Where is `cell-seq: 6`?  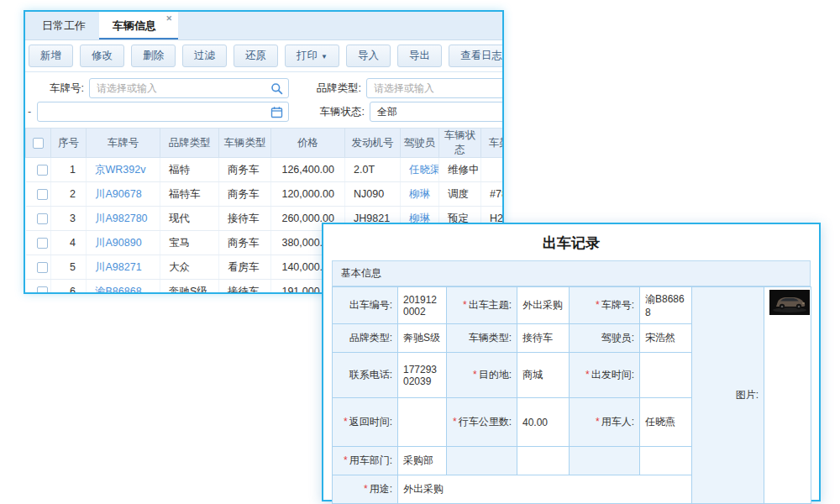 cell-seq: 6 is located at coordinates (69, 287).